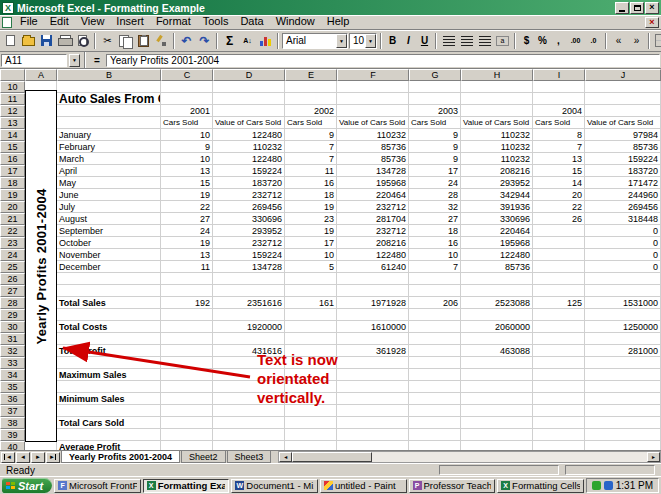 The image size is (661, 494). Describe the element at coordinates (373, 231) in the screenshot. I see `cell-F22: 232712` at that location.